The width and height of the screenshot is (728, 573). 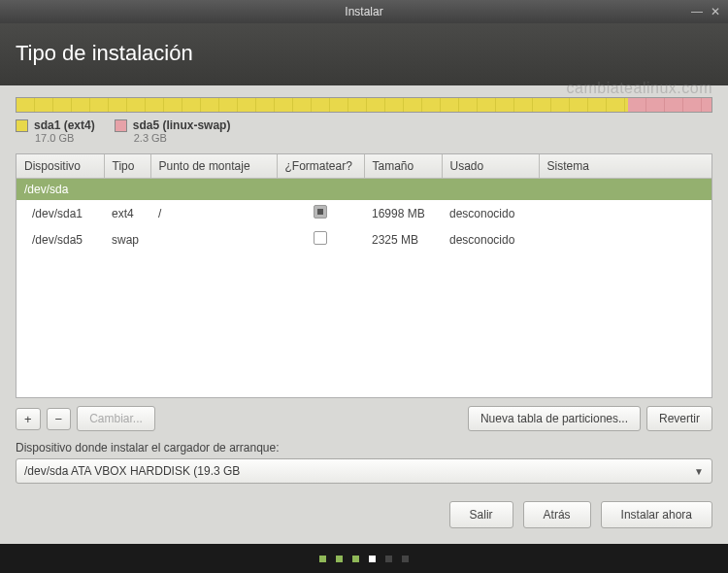 What do you see at coordinates (364, 190) in the screenshot?
I see `disk-device: /dev/sda` at bounding box center [364, 190].